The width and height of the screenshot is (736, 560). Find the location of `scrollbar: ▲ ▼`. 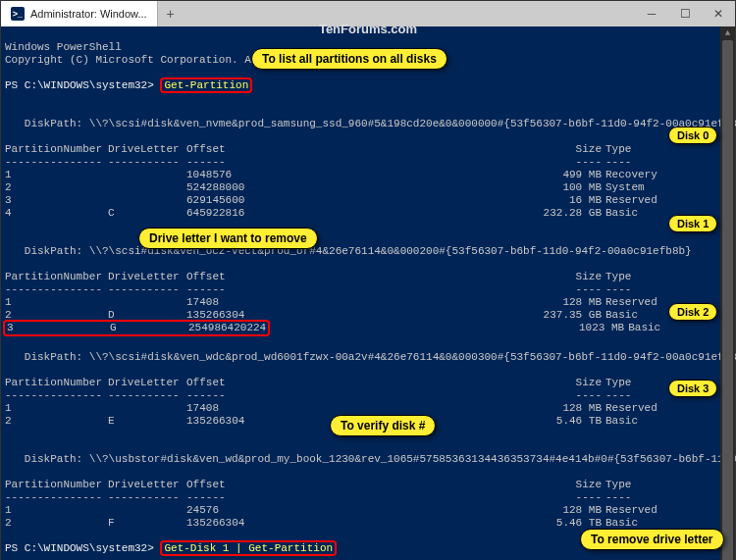

scrollbar: ▲ ▼ is located at coordinates (728, 293).